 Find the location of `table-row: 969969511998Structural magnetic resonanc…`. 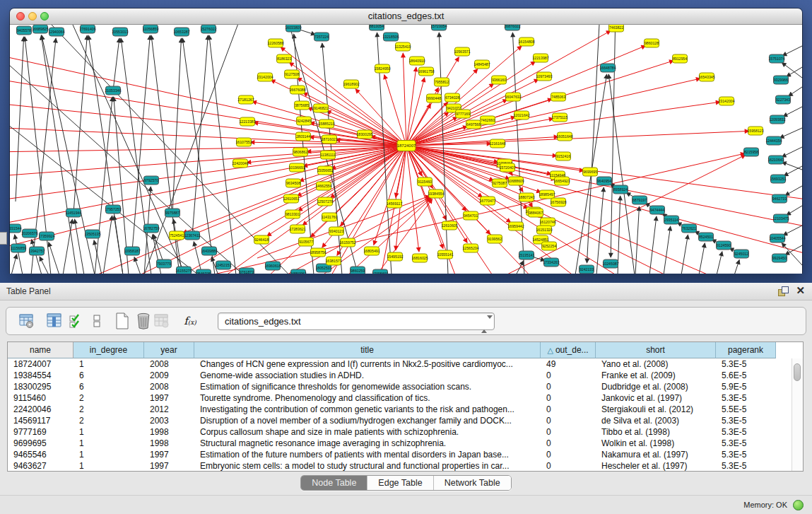

table-row: 969969511998Structural magnetic resonanc… is located at coordinates (406, 443).